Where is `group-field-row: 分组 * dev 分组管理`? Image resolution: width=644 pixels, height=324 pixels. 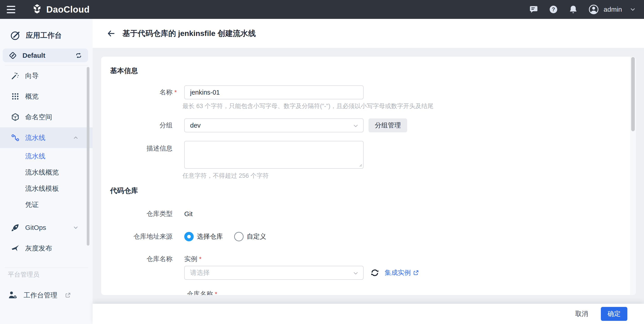
group-field-row: 分组 * dev 分组管理 is located at coordinates (254, 126).